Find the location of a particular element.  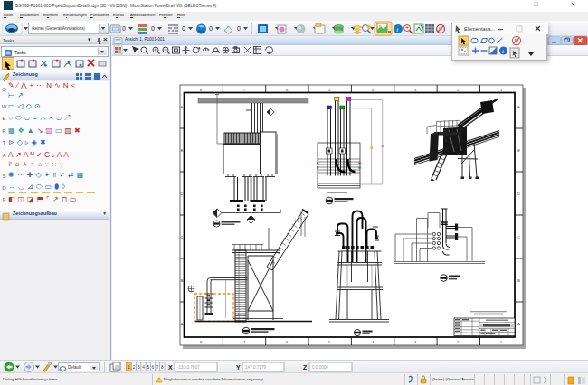

svg-text: -133.0.7807 is located at coordinates (188, 367).